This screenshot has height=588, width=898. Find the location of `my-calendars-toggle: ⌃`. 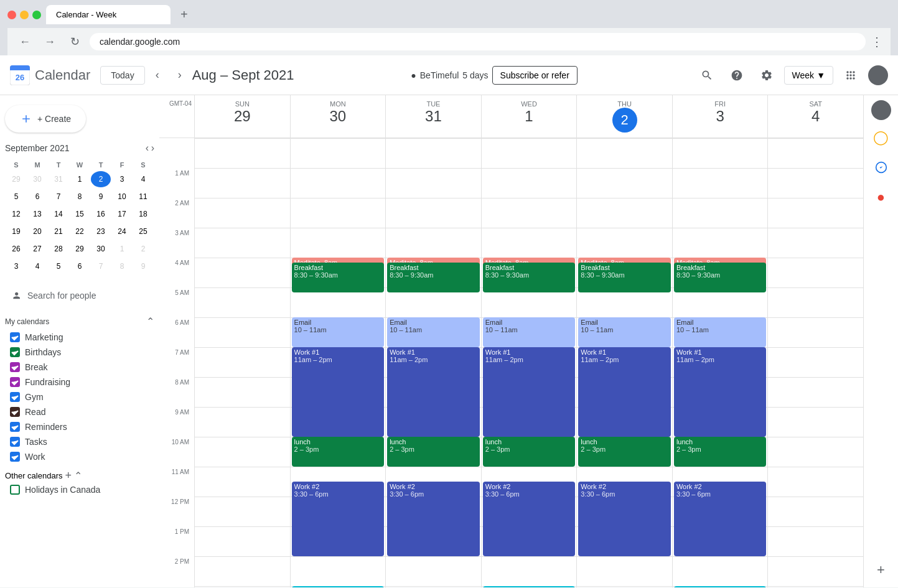

my-calendars-toggle: ⌃ is located at coordinates (151, 321).